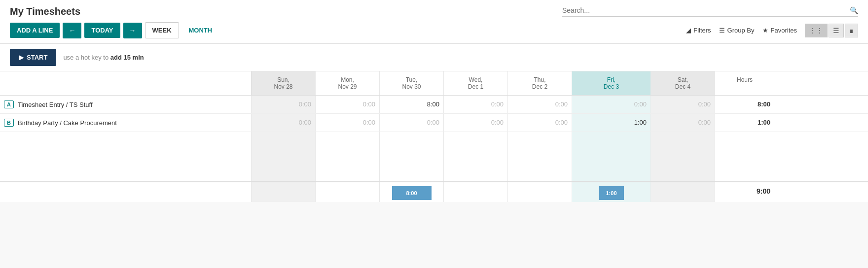 Image resolution: width=868 pixels, height=268 pixels. Describe the element at coordinates (851, 31) in the screenshot. I see `pivot-view-button: ∎` at that location.